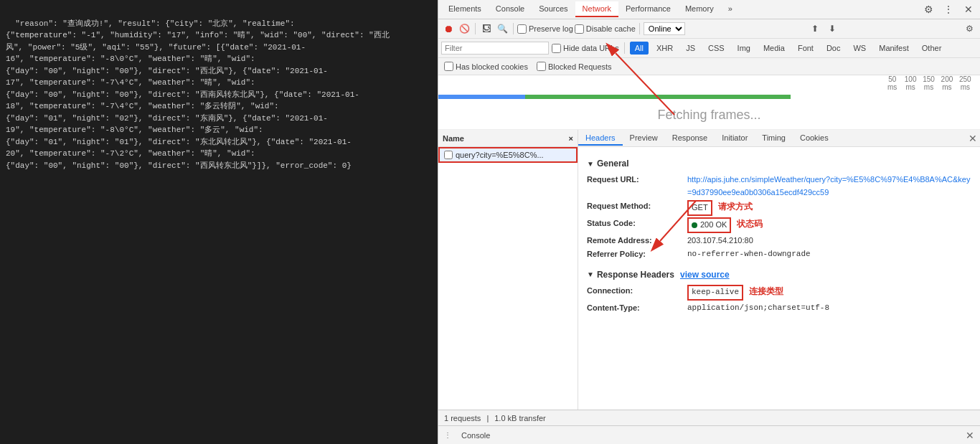 The image size is (980, 444). I want to click on separator2, so click(514, 29).